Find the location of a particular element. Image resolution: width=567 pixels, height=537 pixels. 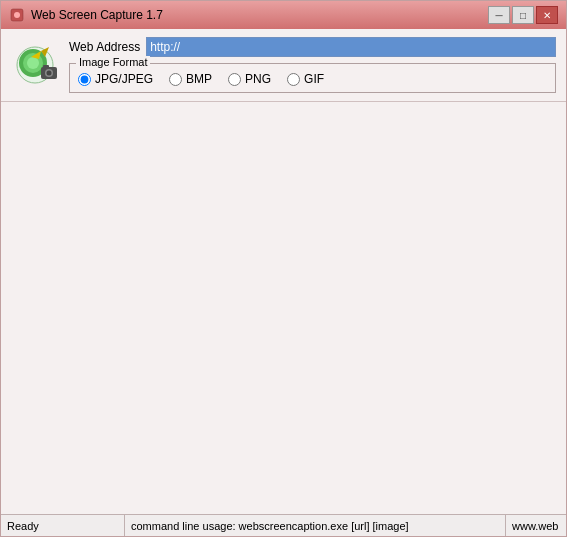

format-png-label: PNG is located at coordinates (258, 79).